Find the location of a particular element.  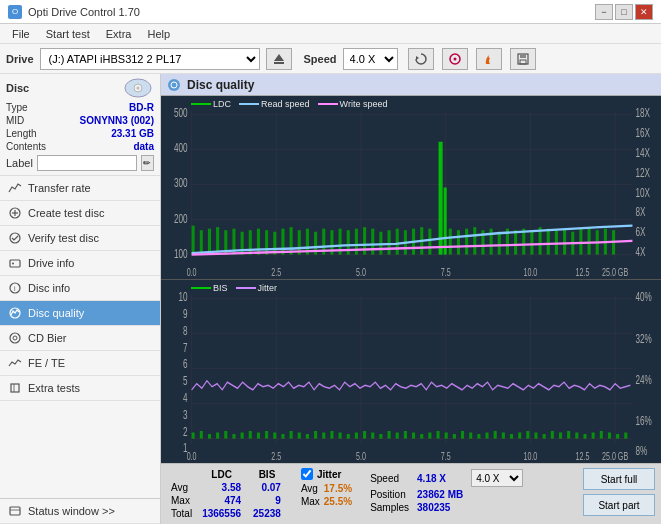

burn-button is located at coordinates (489, 59).